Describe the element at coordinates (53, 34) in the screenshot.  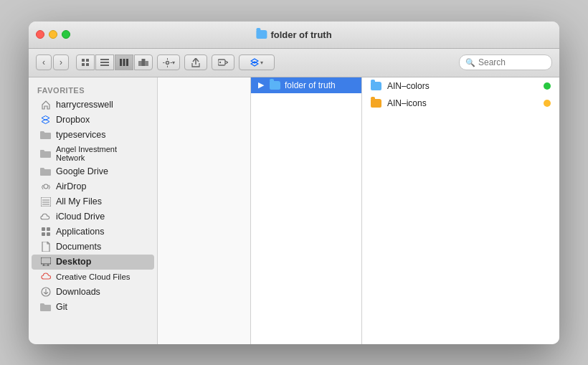
I see `minimize-button` at that location.